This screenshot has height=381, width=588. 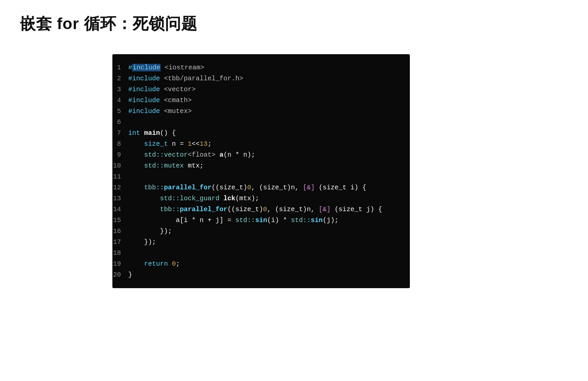 I want to click on line-content: #include <tbb/parallel_for.h>, so click(x=186, y=79).